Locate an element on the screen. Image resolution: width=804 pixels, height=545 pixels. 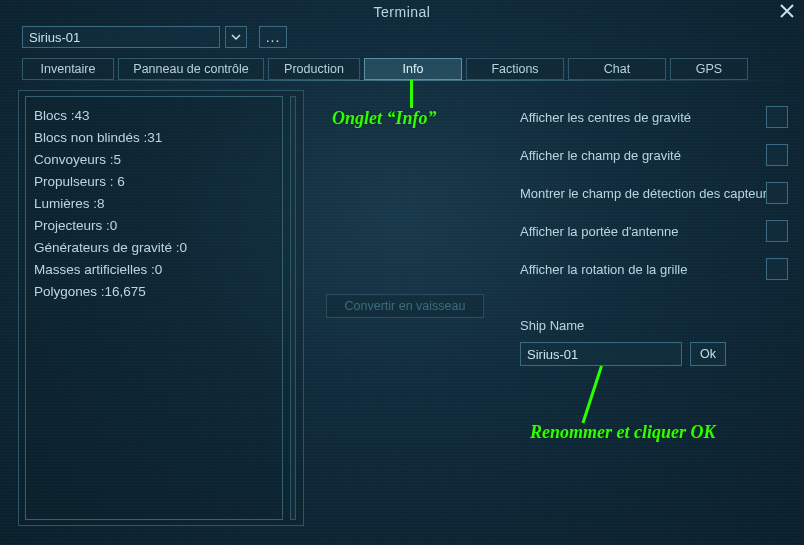
tab-gps: GPS is located at coordinates (709, 69).